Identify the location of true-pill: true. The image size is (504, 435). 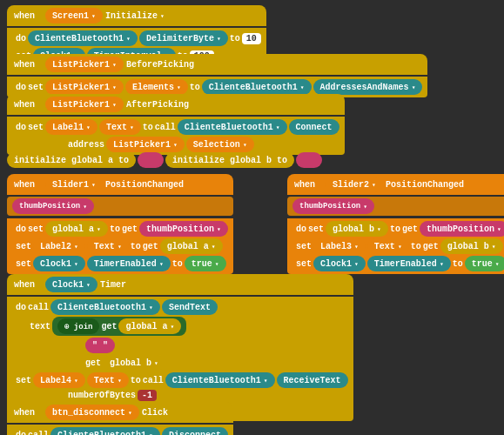
(205, 264).